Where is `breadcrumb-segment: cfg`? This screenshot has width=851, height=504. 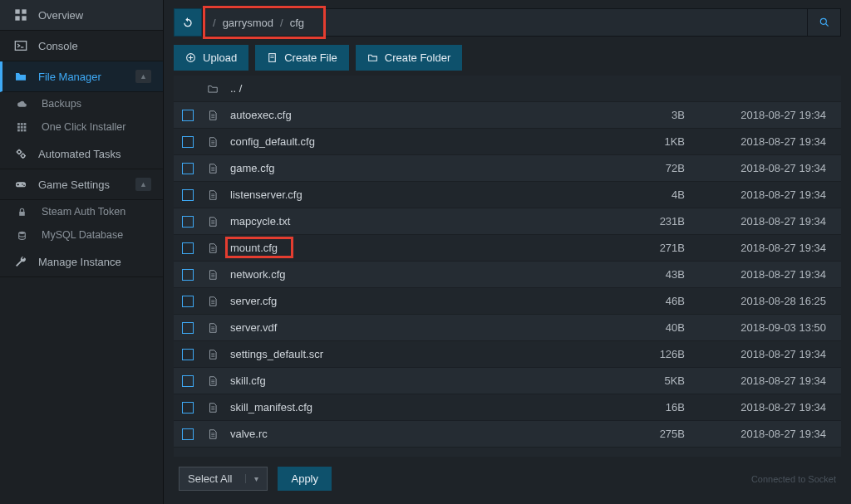
breadcrumb-segment: cfg is located at coordinates (298, 23).